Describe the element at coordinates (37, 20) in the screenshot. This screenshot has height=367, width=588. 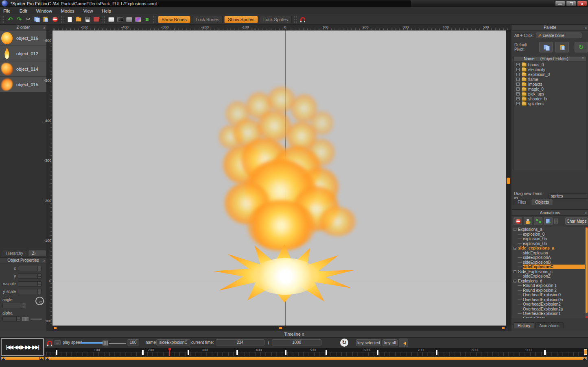
I see `copy-button` at that location.